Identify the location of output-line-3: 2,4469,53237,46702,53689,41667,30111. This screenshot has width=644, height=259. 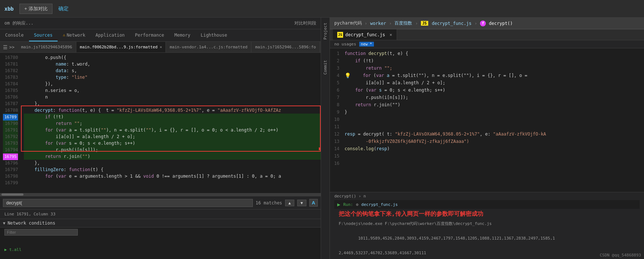
(487, 253).